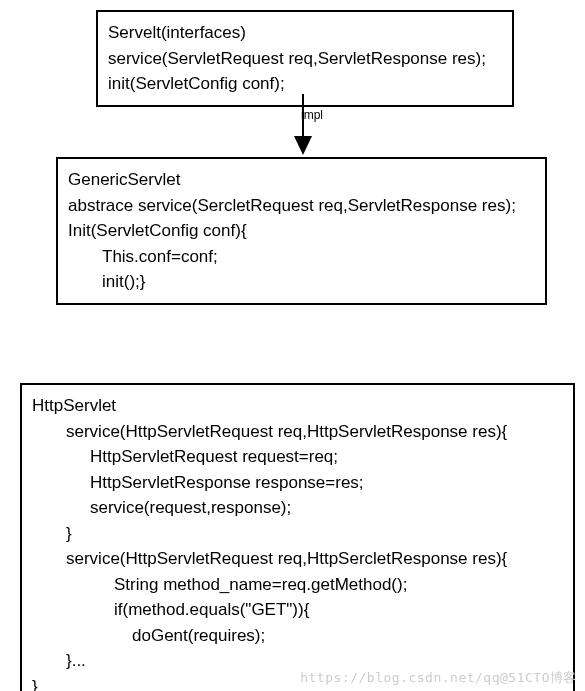 Image resolution: width=585 pixels, height=691 pixels. What do you see at coordinates (305, 58) in the screenshot?
I see `servlet-interface-box: Servelt(interfaces) service(ServletReque…` at bounding box center [305, 58].